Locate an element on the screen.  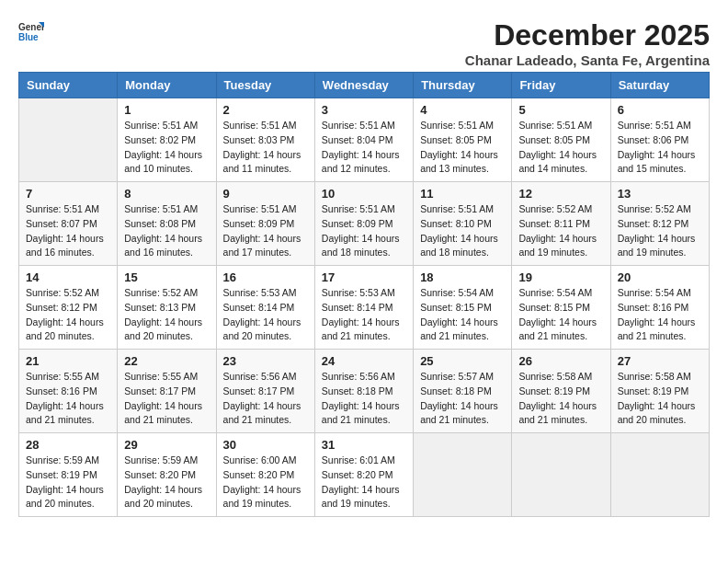
week-row-3: 14Sunrise: 5:52 AMSunset: 8:12 PMDayligh… is located at coordinates (364, 307).